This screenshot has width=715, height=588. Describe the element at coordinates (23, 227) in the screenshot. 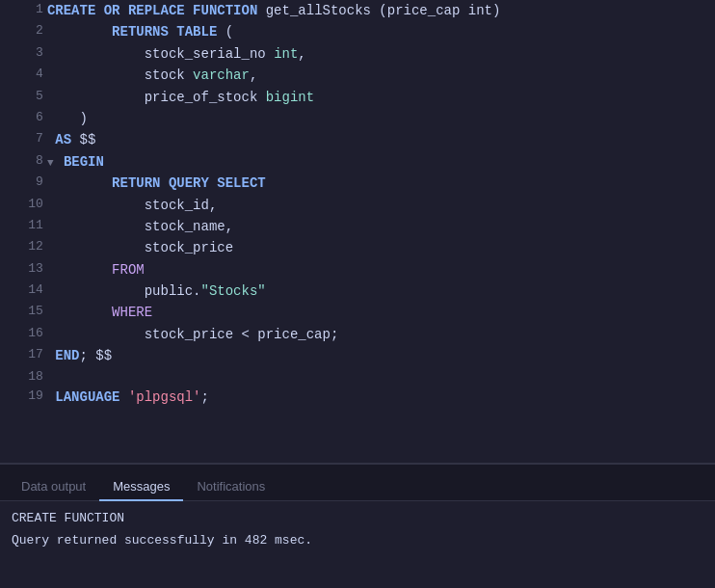

I see `line-number: 11` at that location.